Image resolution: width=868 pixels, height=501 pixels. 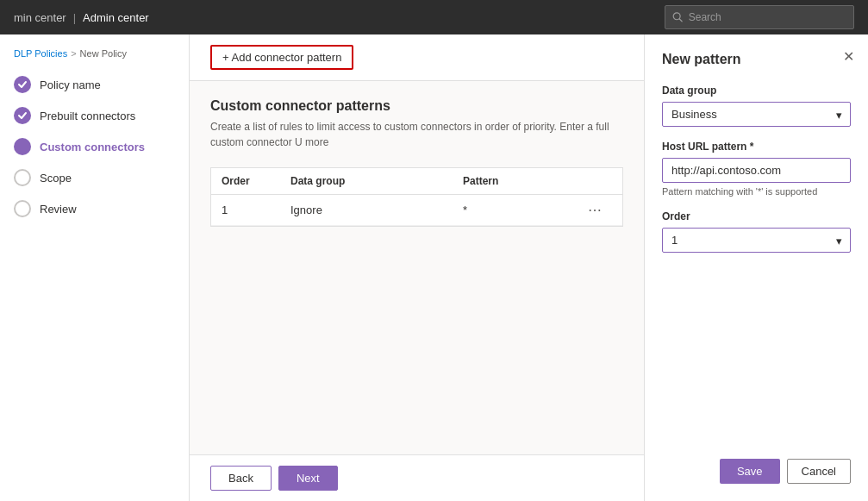 I want to click on panel-title: New pattern, so click(x=757, y=59).